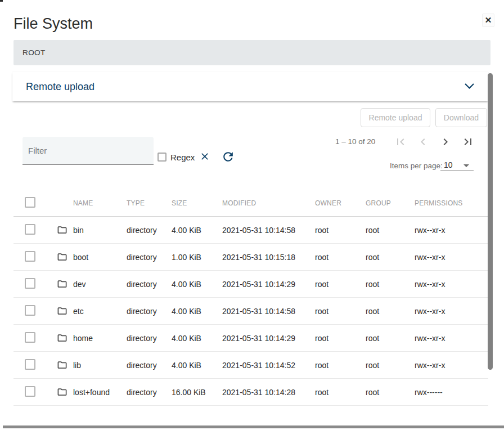 The height and width of the screenshot is (430, 504). Describe the element at coordinates (197, 203) in the screenshot. I see `header-size: SIZE` at that location.